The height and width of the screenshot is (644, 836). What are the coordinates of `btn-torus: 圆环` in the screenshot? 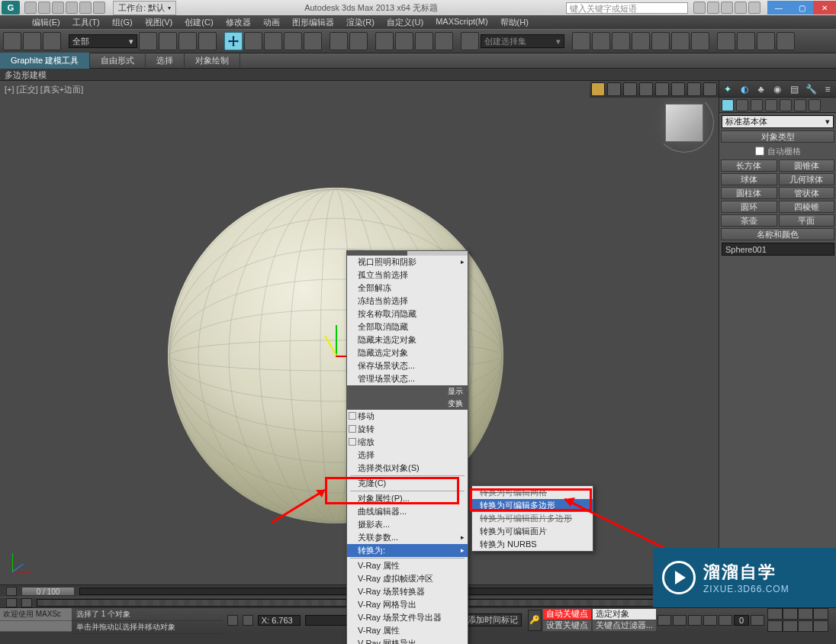 It's located at (749, 207).